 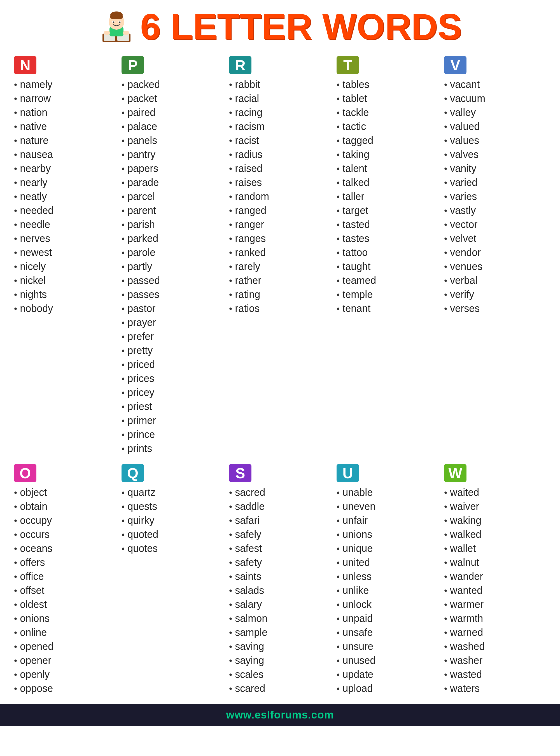 What do you see at coordinates (172, 253) in the screenshot?
I see `list-item: parole` at bounding box center [172, 253].